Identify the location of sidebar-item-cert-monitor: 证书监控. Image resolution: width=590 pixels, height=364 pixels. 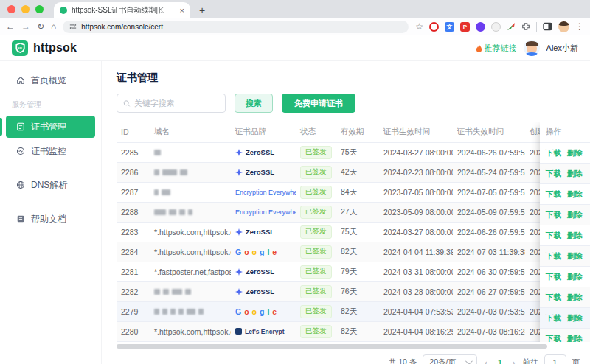
(50, 151).